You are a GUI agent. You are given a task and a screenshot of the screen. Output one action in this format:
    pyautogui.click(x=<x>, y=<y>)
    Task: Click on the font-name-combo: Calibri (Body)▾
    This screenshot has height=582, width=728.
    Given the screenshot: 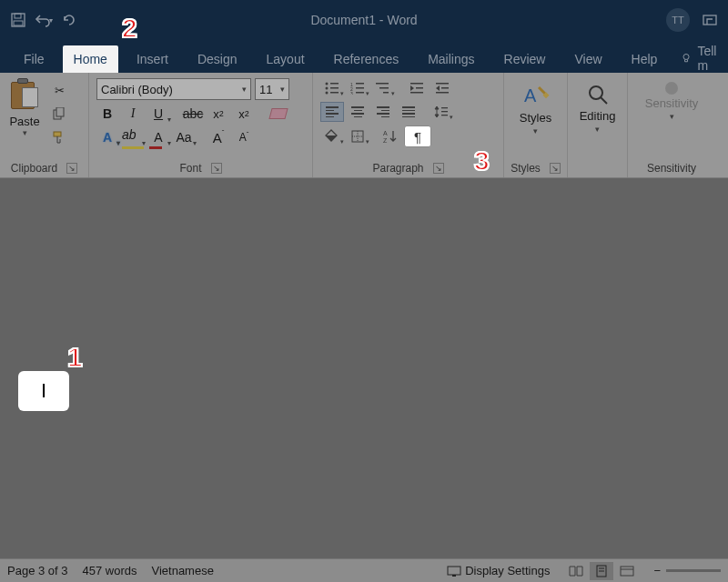 What is the action you would take?
    pyautogui.click(x=174, y=89)
    